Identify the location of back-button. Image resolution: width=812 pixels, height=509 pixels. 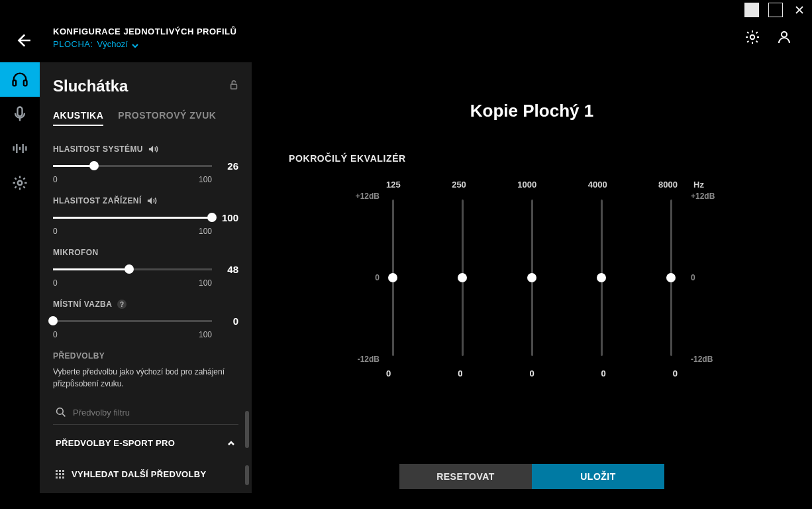
(23, 40).